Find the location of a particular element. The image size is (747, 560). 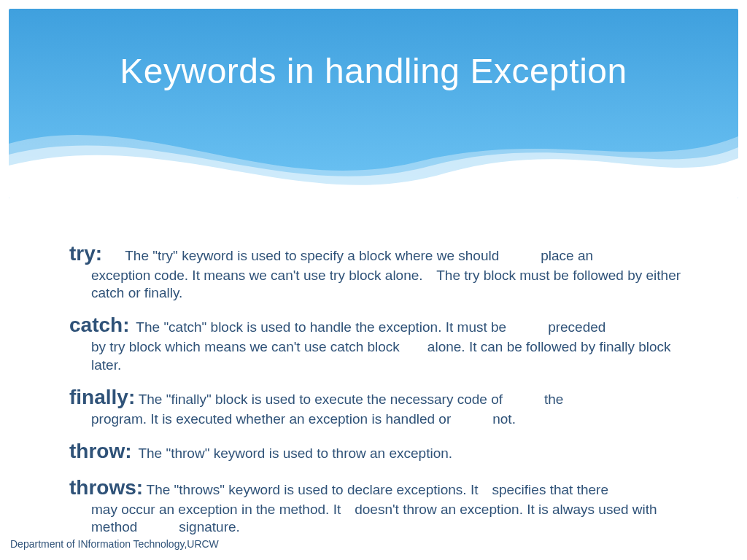

keyword-label: throw: is located at coordinates (101, 451).